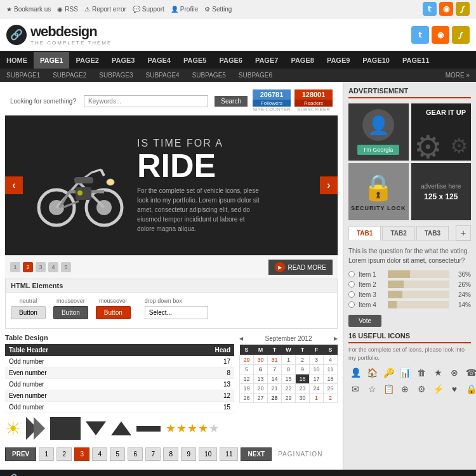  What do you see at coordinates (100, 454) in the screenshot?
I see `page-btn-4: 4` at bounding box center [100, 454].